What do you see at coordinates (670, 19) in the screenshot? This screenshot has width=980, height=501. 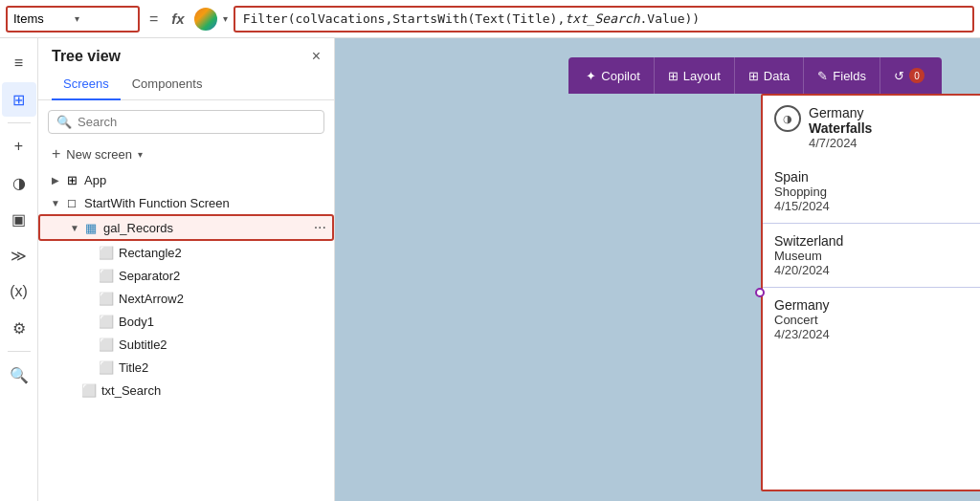 I see `formula-text-end: .Value))` at bounding box center [670, 19].